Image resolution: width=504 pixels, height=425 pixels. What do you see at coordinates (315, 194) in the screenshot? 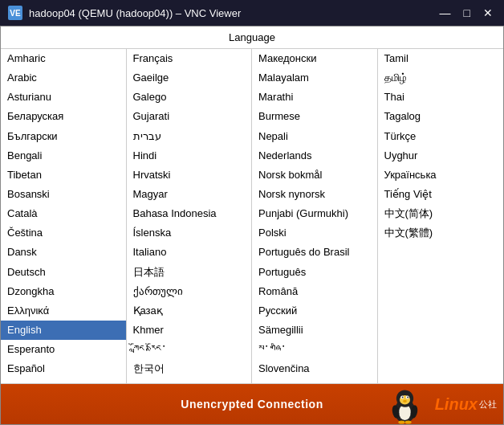
I see `language-item: Norsk nynorsk` at bounding box center [315, 194].